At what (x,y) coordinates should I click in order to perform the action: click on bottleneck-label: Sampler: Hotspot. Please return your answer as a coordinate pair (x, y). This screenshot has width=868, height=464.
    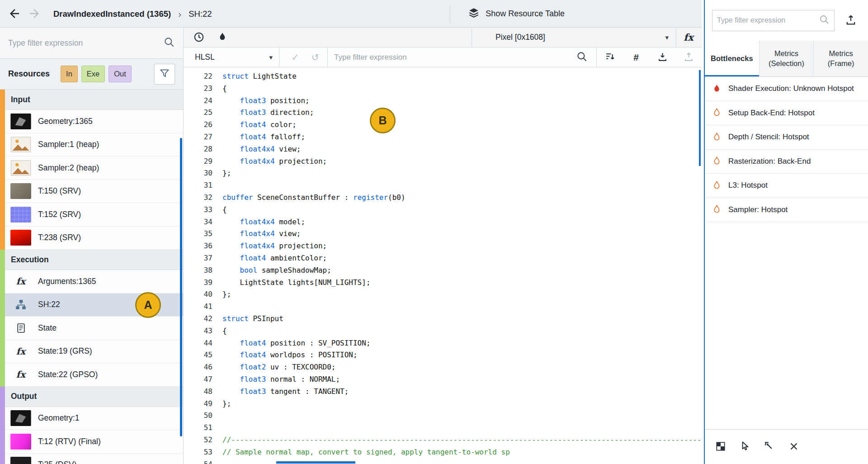
    Looking at the image, I should click on (758, 210).